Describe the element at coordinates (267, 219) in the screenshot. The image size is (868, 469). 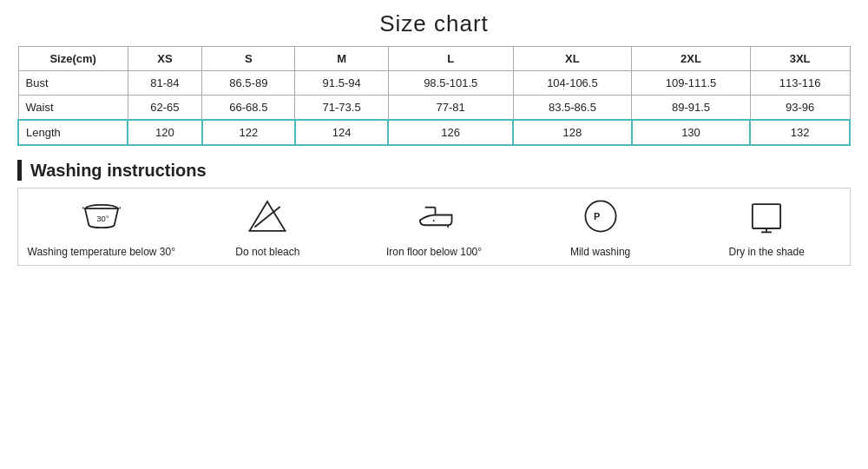
I see `no-bleach-icon` at that location.